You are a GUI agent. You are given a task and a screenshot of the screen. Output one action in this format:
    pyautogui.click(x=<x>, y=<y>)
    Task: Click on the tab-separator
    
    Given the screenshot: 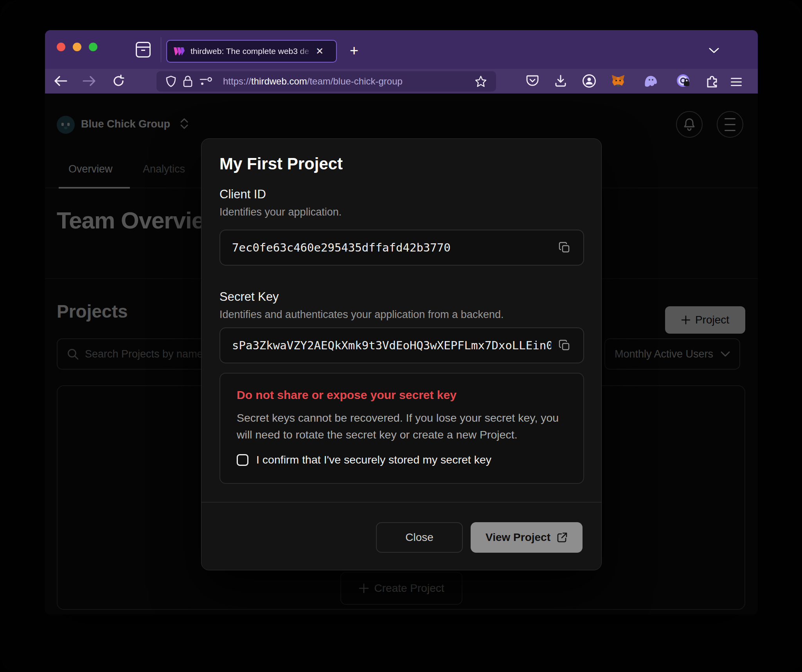 What is the action you would take?
    pyautogui.click(x=161, y=50)
    